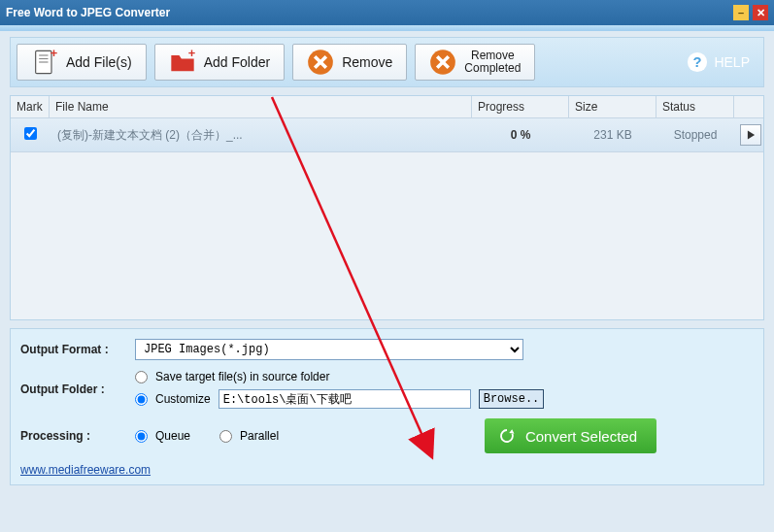 Image resolution: width=774 pixels, height=532 pixels. What do you see at coordinates (30, 107) in the screenshot?
I see `col-mark: Mark` at bounding box center [30, 107].